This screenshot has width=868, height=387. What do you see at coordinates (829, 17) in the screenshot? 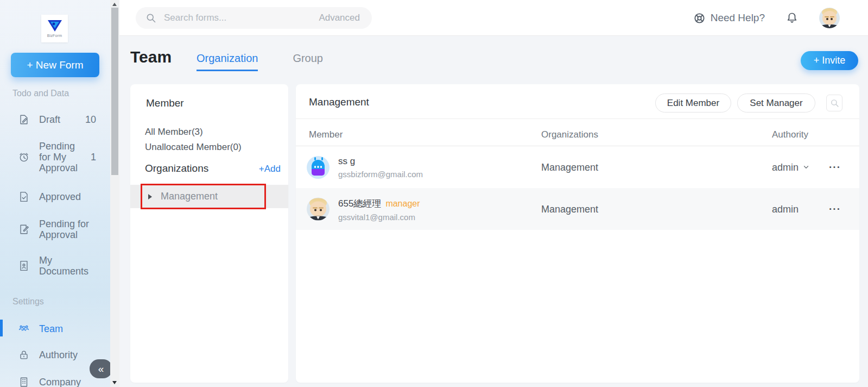
I see `avatar-face` at bounding box center [829, 17].